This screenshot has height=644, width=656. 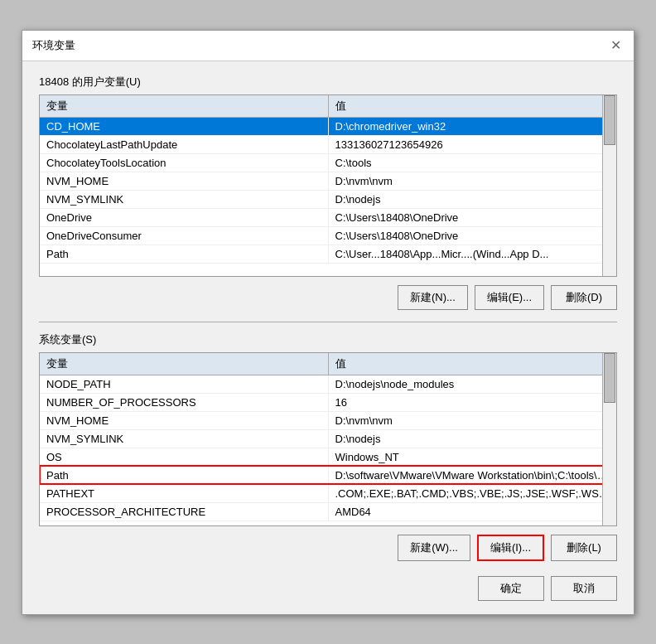 What do you see at coordinates (472, 457) in the screenshot?
I see `sys-val-cell: Windows_NT` at bounding box center [472, 457].